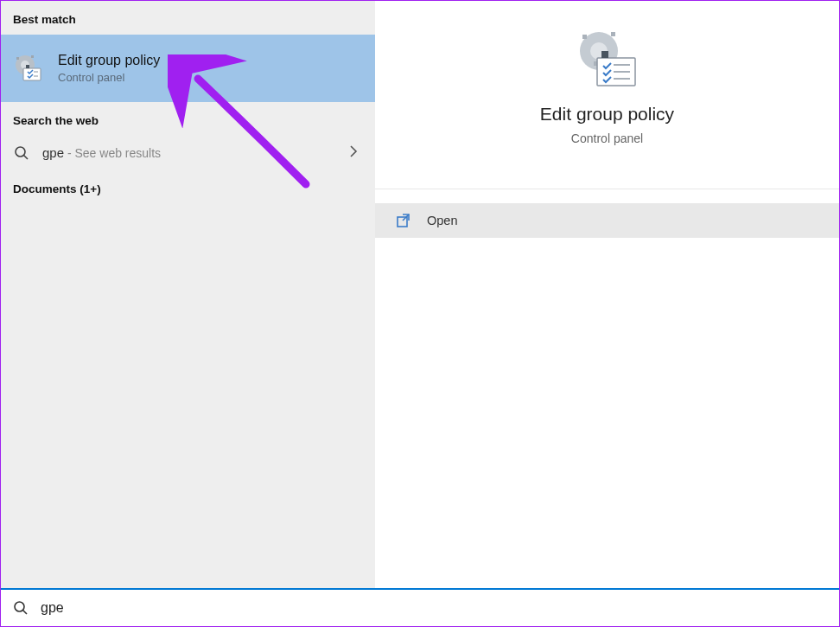 The width and height of the screenshot is (840, 627). What do you see at coordinates (109, 61) in the screenshot?
I see `best-match-title: Edit group policy` at bounding box center [109, 61].